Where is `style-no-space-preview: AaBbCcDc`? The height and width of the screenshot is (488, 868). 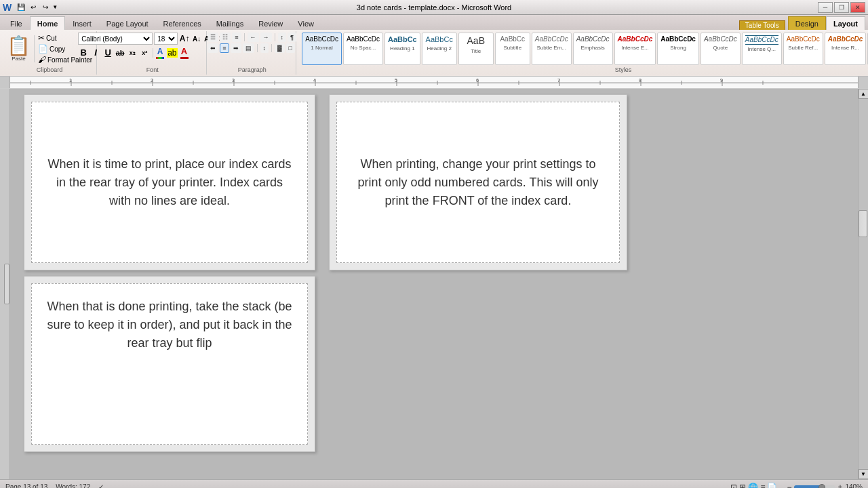 style-no-space-preview: AaBbCcDc is located at coordinates (363, 39).